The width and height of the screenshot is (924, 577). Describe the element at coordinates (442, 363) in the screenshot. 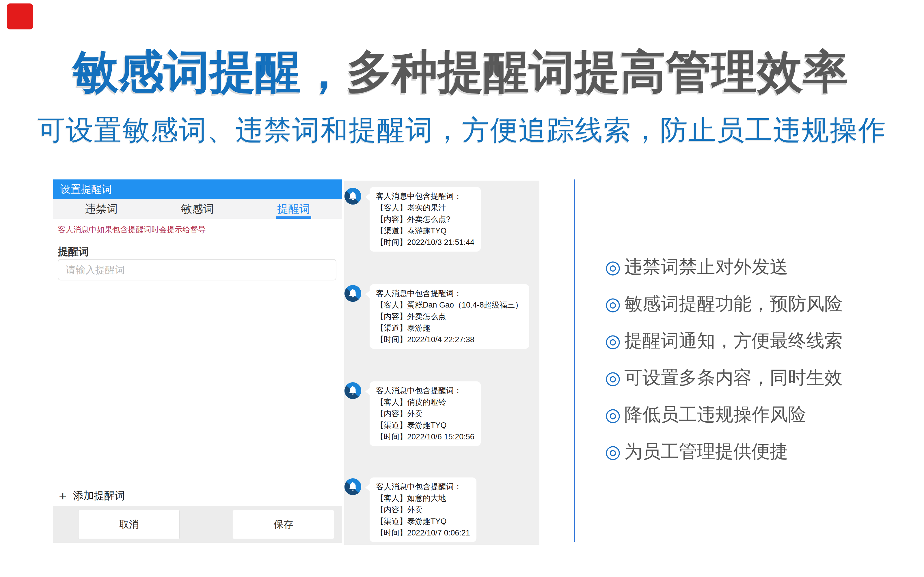

I see `notification-feed: 客人消息中包含提醒词： 【客人】老实的果汁 【内容】外卖怎么点? 【渠道】泰游趣…` at that location.